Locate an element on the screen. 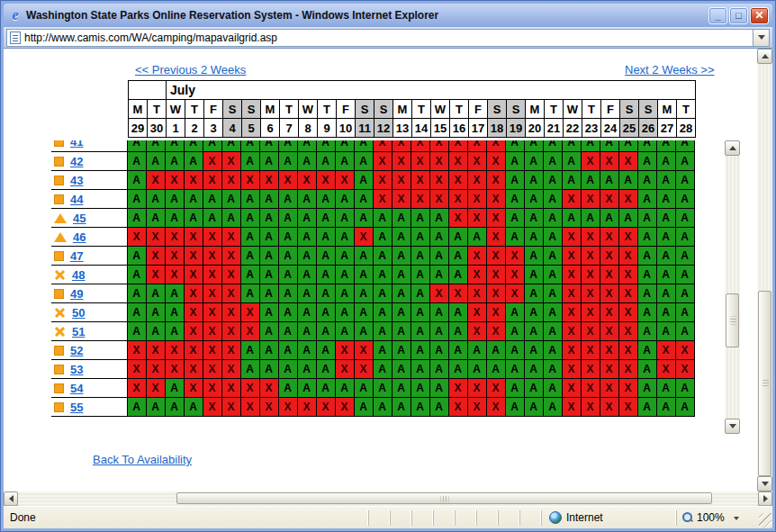 The height and width of the screenshot is (532, 776). scroll-track is located at coordinates (733, 287).